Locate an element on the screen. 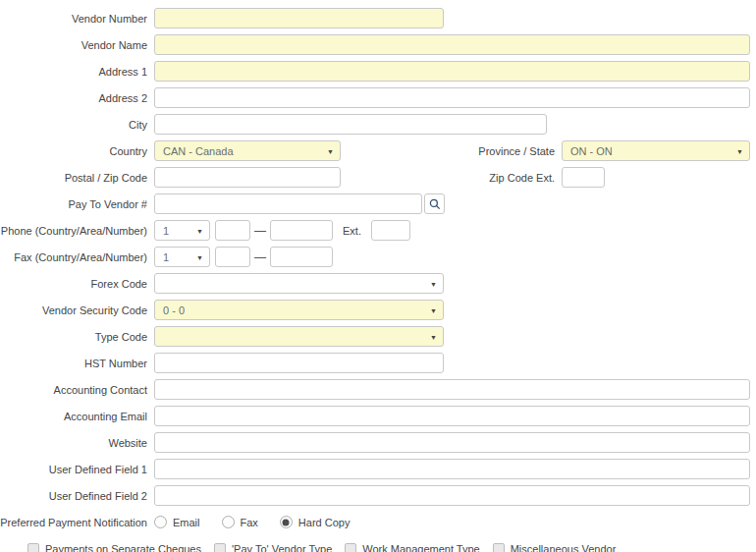 The height and width of the screenshot is (552, 756). row-udf1: User Defined Field 1 is located at coordinates (378, 469).